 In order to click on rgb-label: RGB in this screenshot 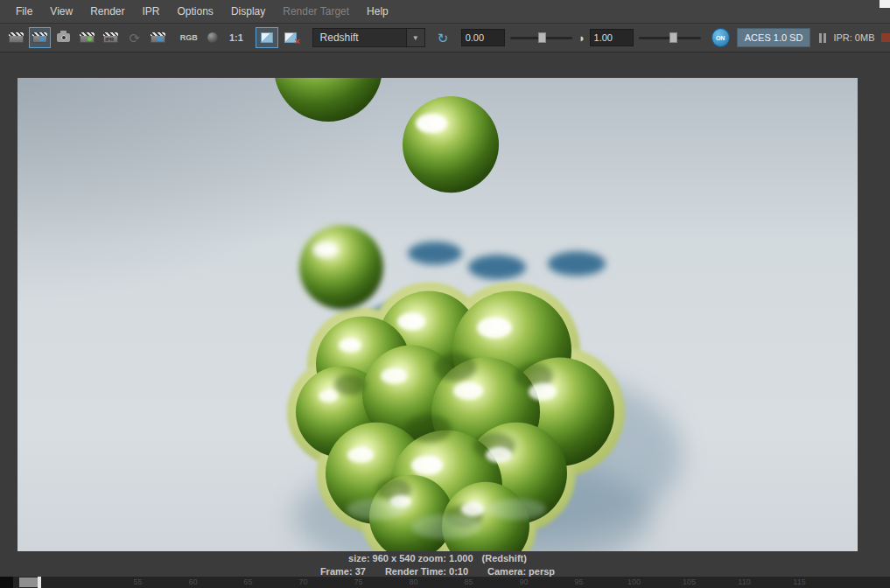, I will do `click(189, 38)`.